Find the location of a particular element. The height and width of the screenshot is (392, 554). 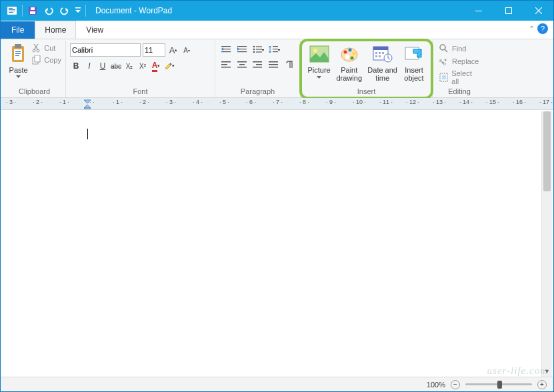

underline-button: U is located at coordinates (103, 66).